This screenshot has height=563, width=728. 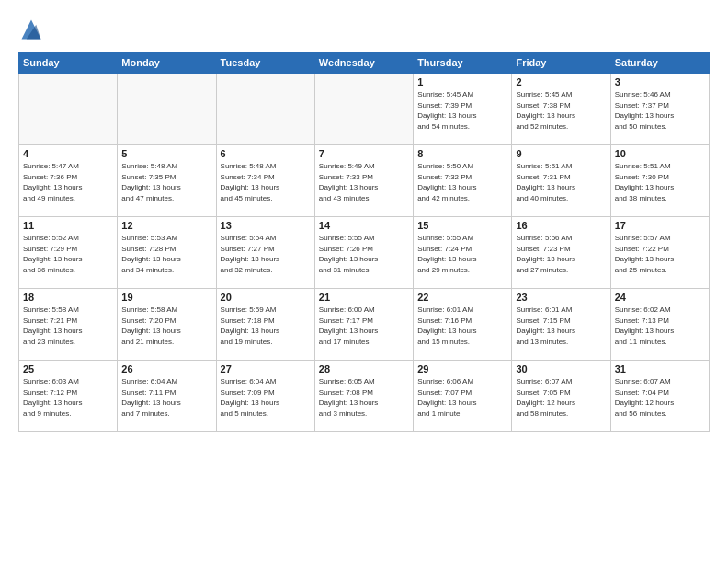 I want to click on cell-info: Sunrise: 5:58 AM Sunset: 7:20 PM Dayligh…, so click(x=166, y=326).